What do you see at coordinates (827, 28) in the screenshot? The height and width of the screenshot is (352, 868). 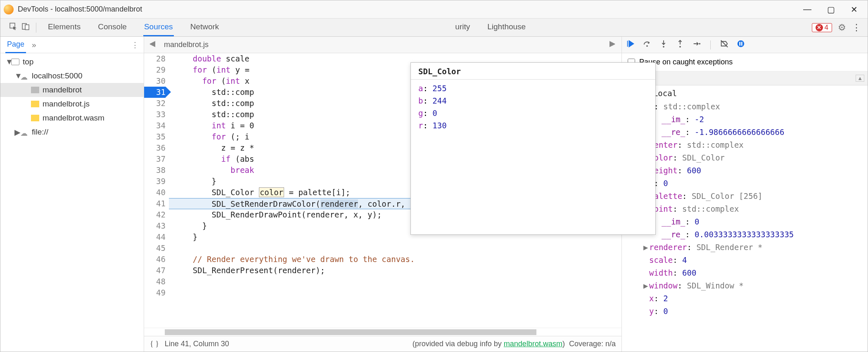 I see `error-count: 4` at bounding box center [827, 28].